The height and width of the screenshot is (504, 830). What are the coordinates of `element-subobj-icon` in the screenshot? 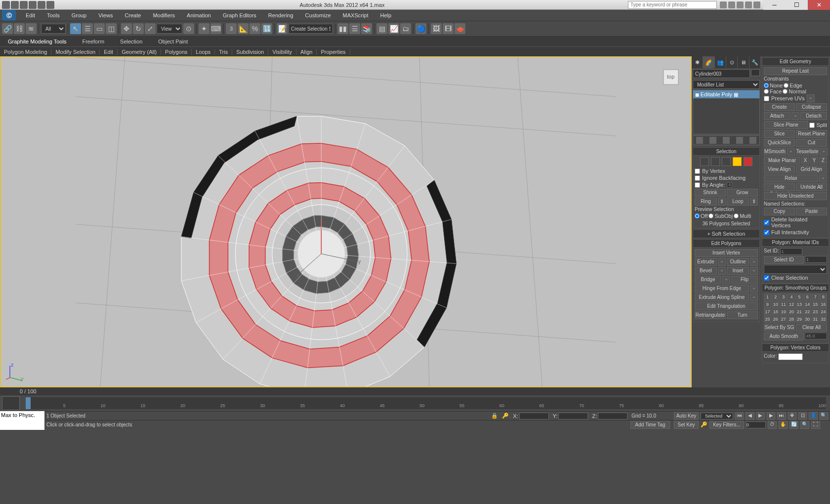 It's located at (748, 162).